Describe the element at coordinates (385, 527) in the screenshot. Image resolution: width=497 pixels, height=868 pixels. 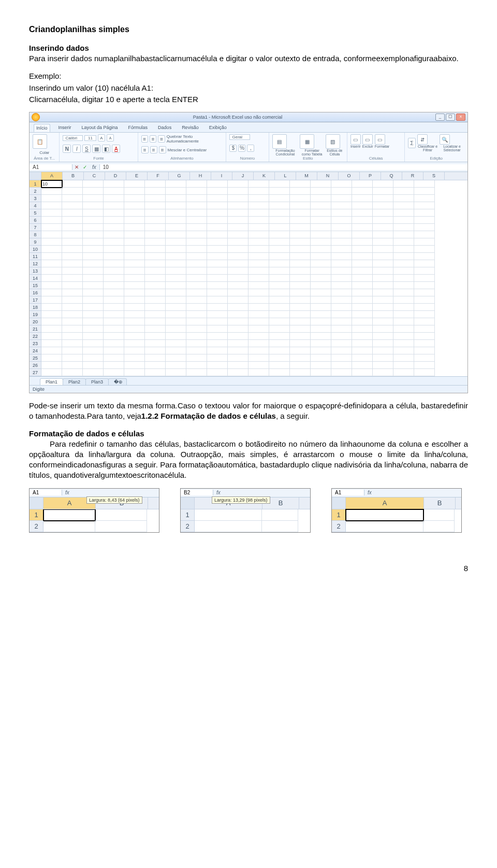
I see `cell-a2` at that location.